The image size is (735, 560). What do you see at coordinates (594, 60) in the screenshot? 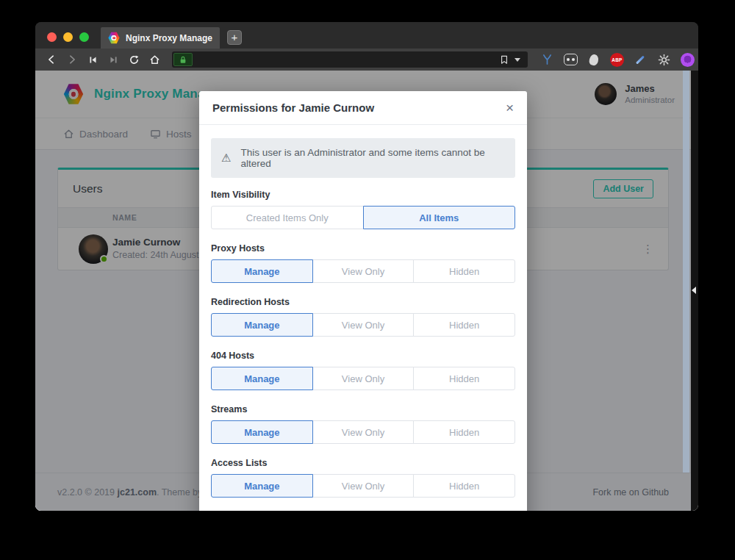
I see `foot-extension-icon` at bounding box center [594, 60].